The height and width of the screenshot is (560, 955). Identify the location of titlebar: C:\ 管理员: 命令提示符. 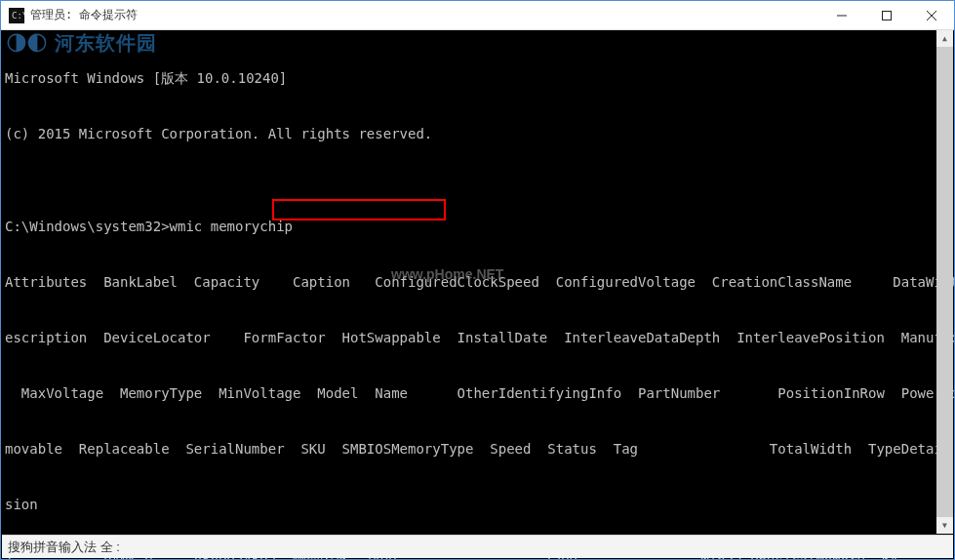
(478, 16).